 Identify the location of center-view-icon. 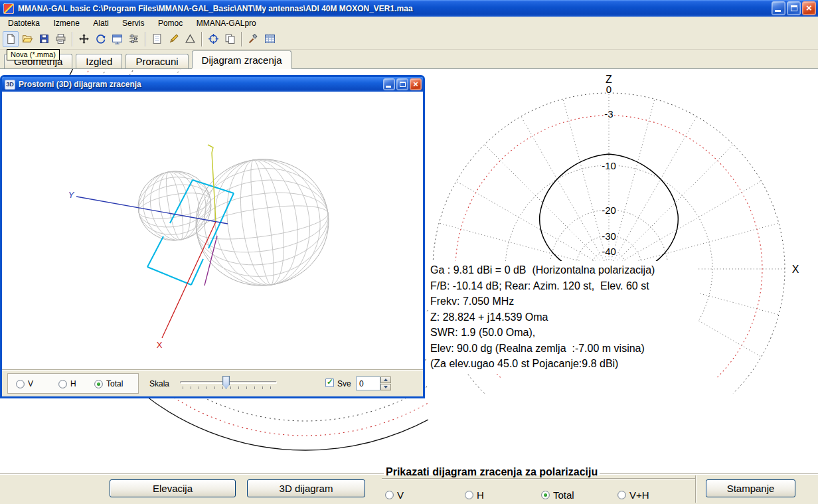
(214, 39).